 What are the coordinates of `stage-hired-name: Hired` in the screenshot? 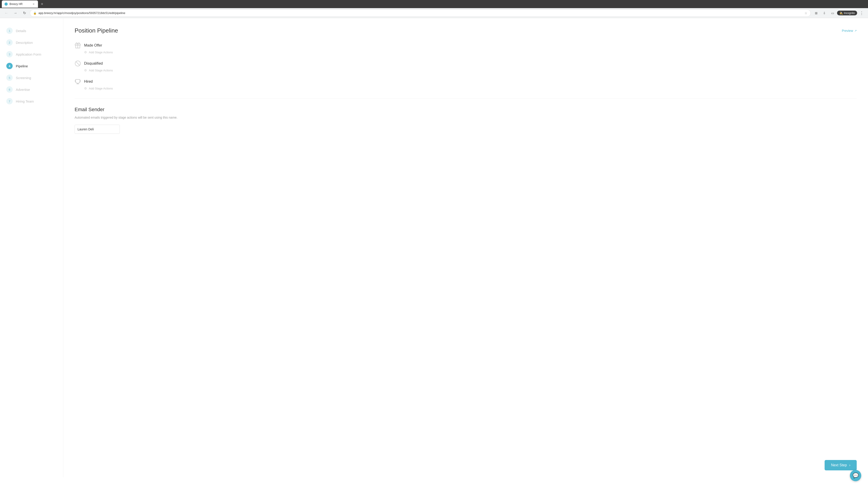 It's located at (88, 82).